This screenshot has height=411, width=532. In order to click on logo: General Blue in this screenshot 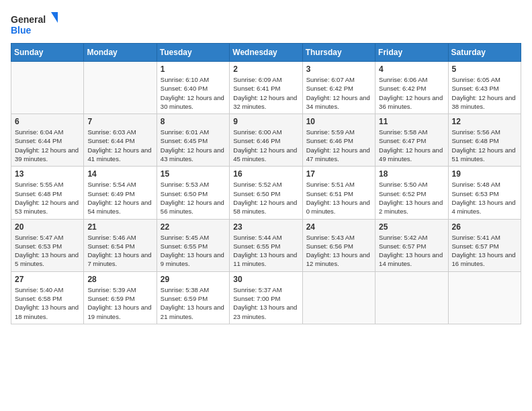, I will do `click(34, 24)`.